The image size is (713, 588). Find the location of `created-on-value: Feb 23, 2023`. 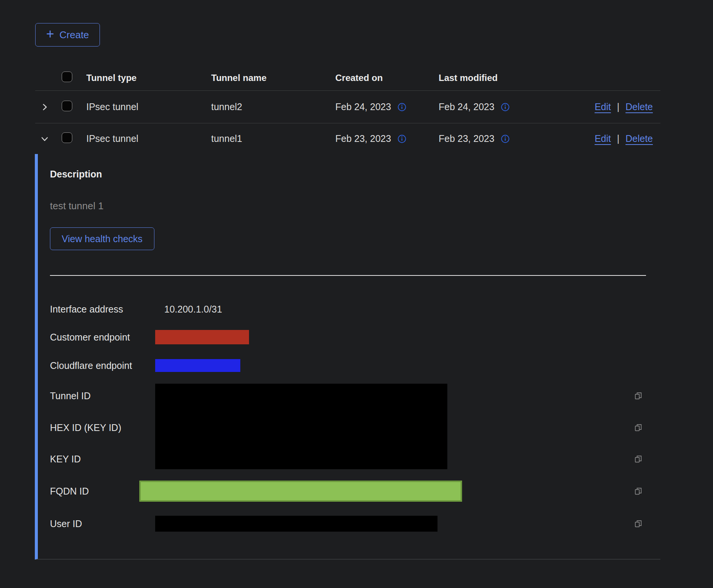

created-on-value: Feb 23, 2023 is located at coordinates (363, 138).